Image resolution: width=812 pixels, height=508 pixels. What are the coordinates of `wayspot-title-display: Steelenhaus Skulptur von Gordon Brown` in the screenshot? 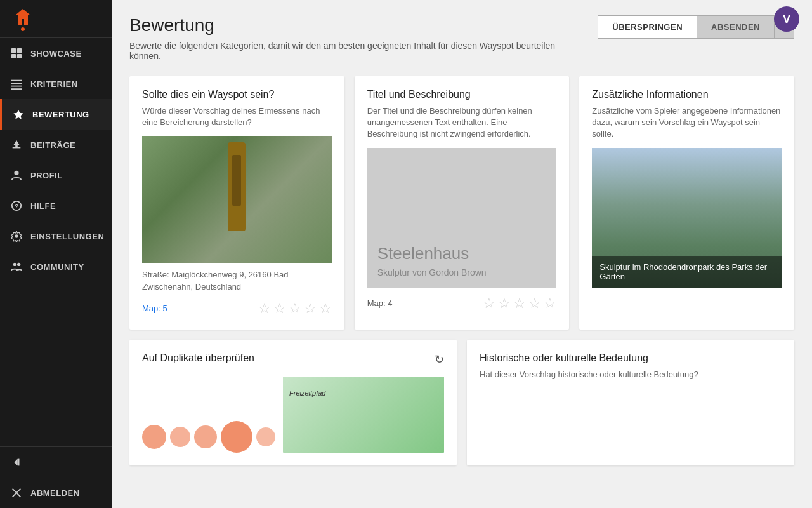 It's located at (462, 218).